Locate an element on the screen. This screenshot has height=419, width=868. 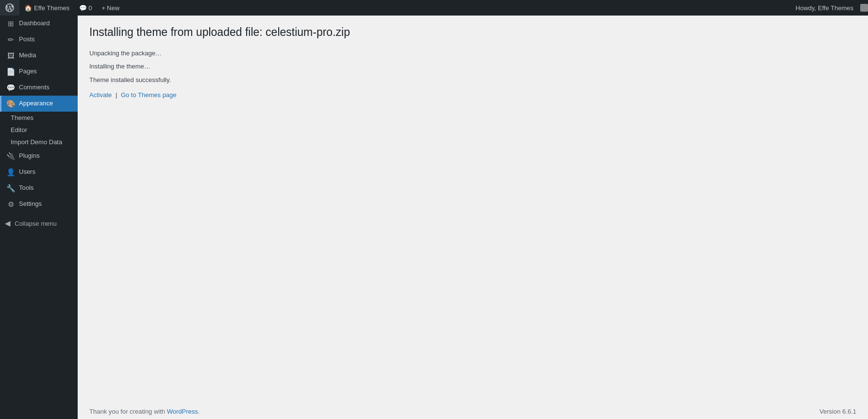
sidebar-label-posts: Posts is located at coordinates (27, 39).